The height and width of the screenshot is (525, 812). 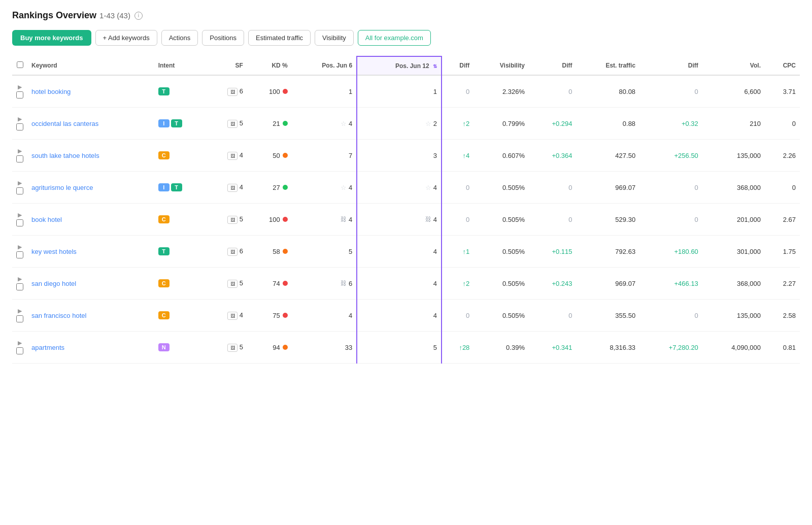 I want to click on kd-cell: 74, so click(x=269, y=283).